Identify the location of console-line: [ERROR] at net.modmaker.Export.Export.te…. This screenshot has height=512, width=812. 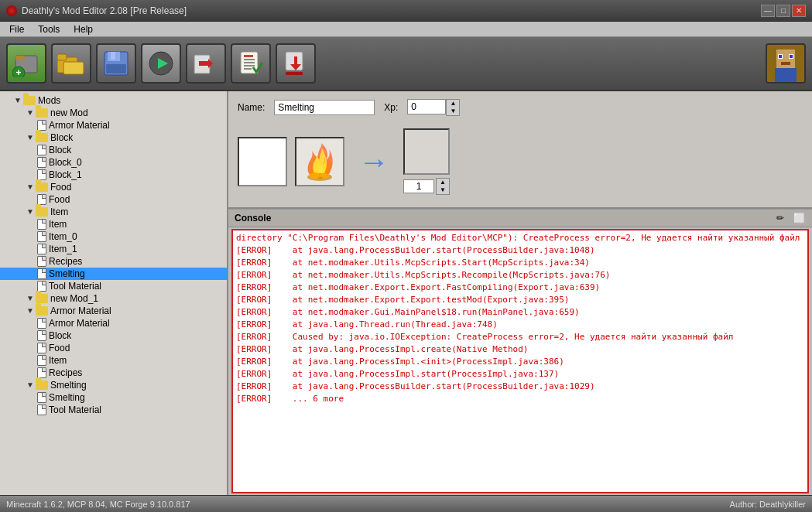
(520, 300).